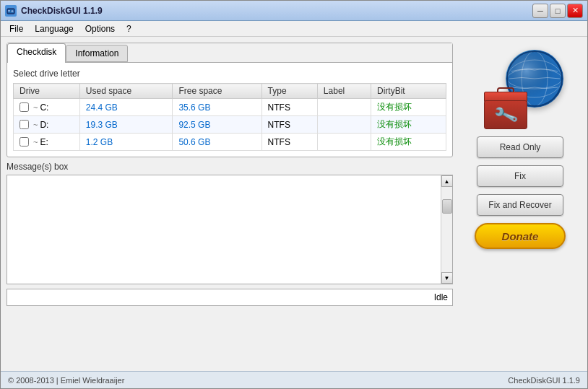 The height and width of the screenshot is (389, 588). I want to click on col-label: Label, so click(344, 91).